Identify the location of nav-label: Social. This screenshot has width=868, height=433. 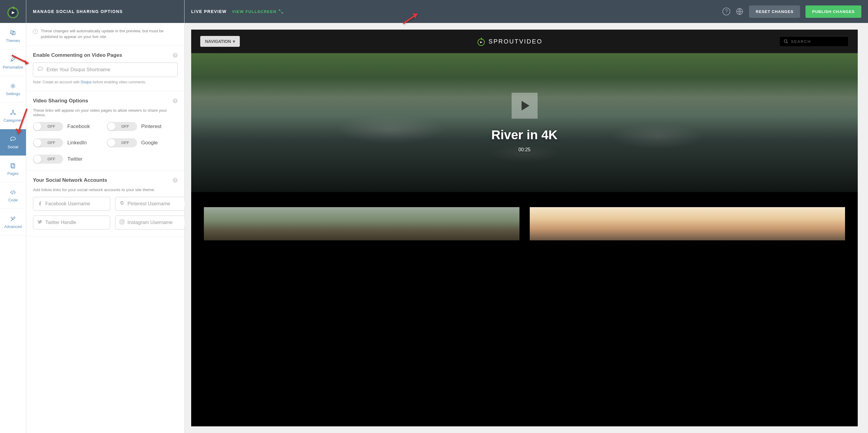
(13, 147).